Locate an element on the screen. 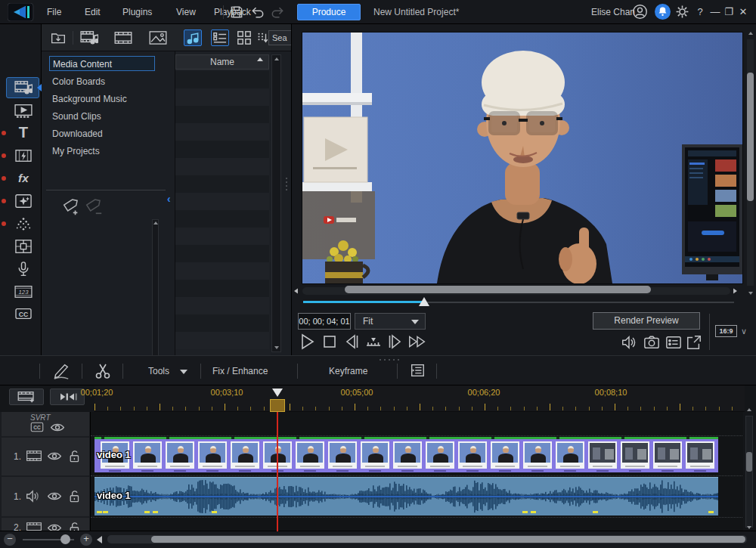 The width and height of the screenshot is (756, 548). zoom-slider-thumb is located at coordinates (65, 540).